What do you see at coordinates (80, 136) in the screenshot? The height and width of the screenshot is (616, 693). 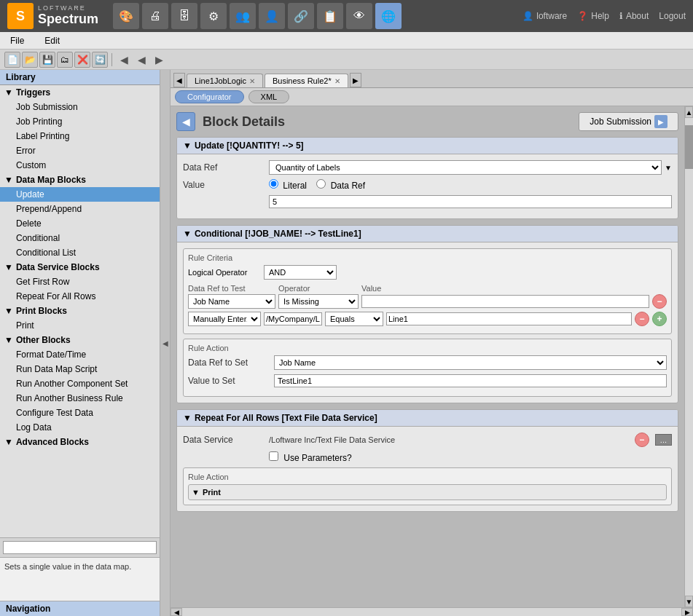 I see `sidebar-item-label-printing: Label Printing` at bounding box center [80, 136].